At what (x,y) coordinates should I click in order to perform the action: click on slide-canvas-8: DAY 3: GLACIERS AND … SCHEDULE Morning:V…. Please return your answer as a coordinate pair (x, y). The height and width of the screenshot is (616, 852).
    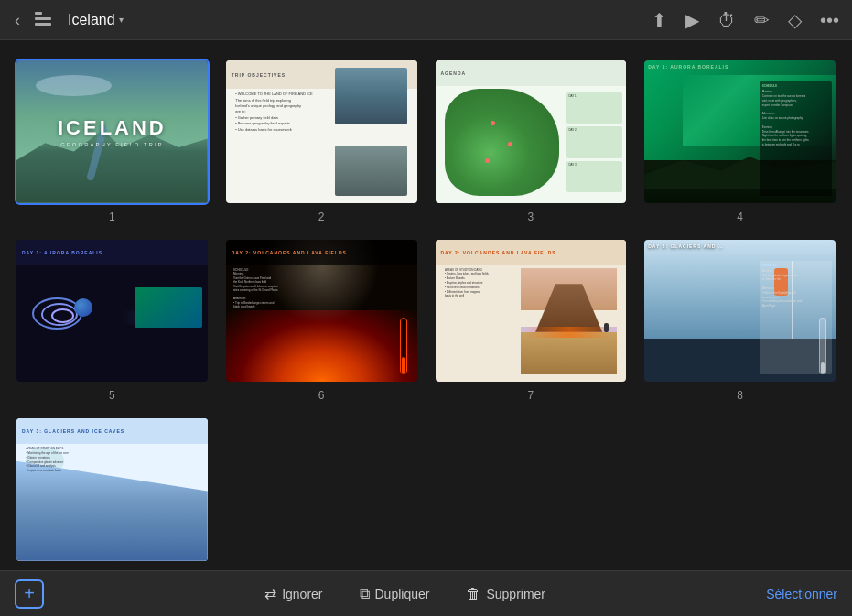
    Looking at the image, I should click on (739, 311).